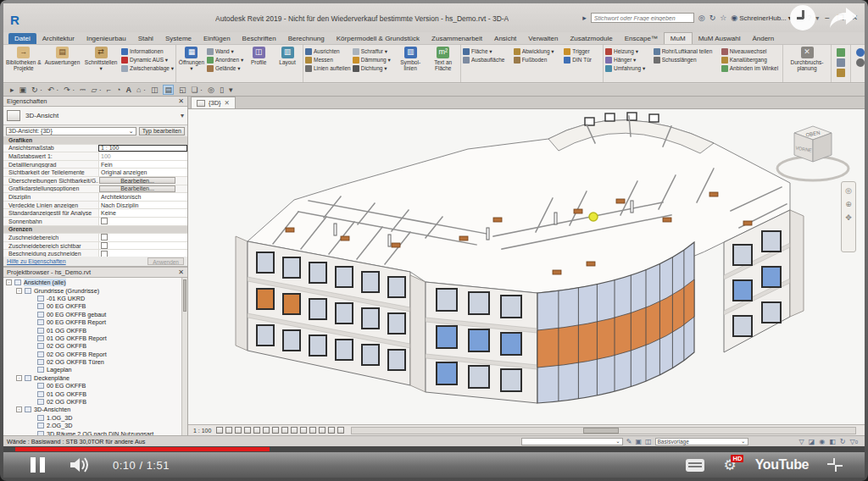 The width and height of the screenshot is (868, 481). What do you see at coordinates (231, 90) in the screenshot?
I see `customize-qat-icon: ▾` at bounding box center [231, 90].